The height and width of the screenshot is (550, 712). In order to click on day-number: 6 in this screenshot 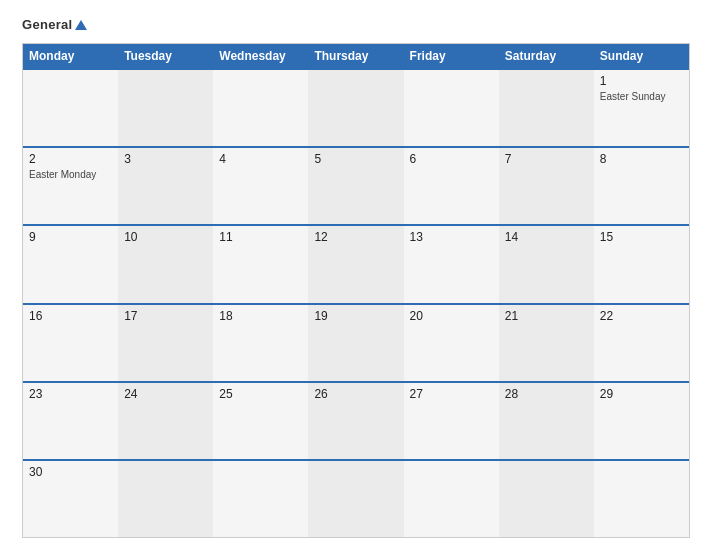, I will do `click(452, 159)`.